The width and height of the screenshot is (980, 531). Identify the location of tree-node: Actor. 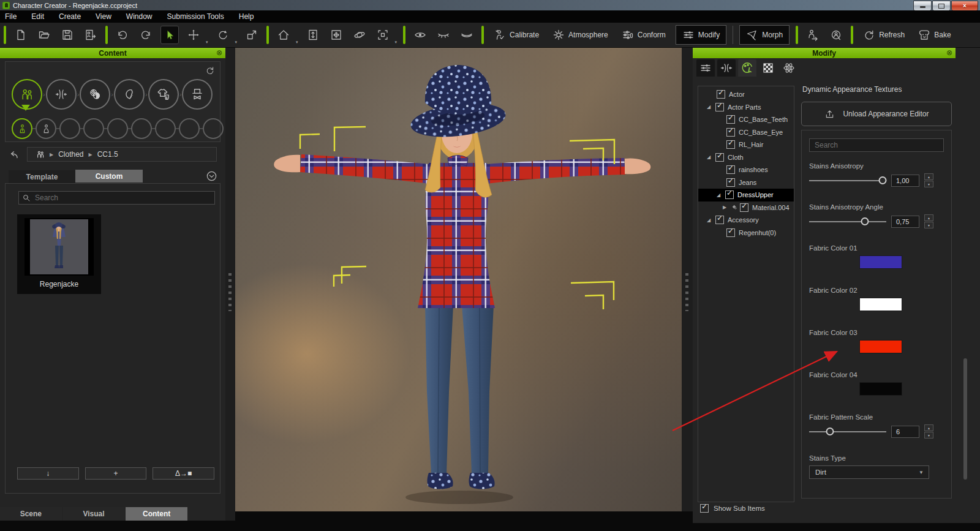
(746, 94).